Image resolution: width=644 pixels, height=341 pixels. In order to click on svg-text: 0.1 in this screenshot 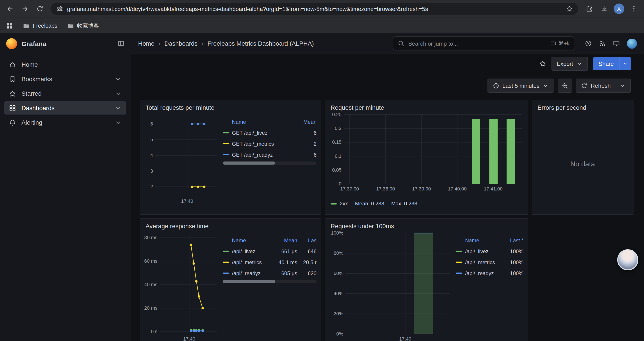, I will do `click(338, 156)`.